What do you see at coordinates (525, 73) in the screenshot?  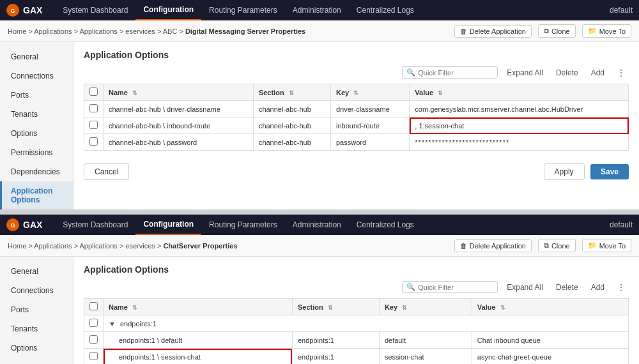 I see `expand-all-btn-1: Expand All` at bounding box center [525, 73].